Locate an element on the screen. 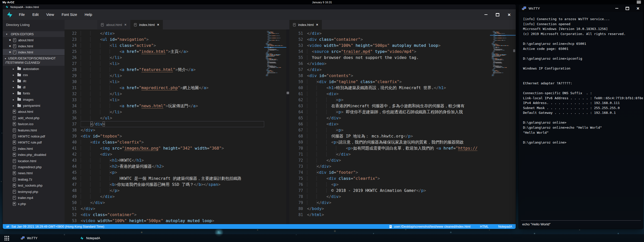 The height and width of the screenshot is (242, 644). tree-file-trailer.mp4: trailer.mp4 is located at coordinates (34, 198).